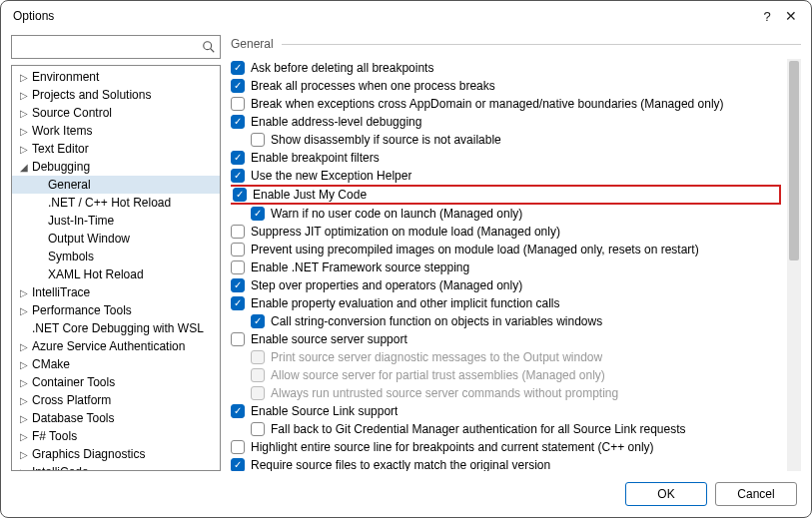 Image resolution: width=812 pixels, height=518 pixels. I want to click on tree-item: General, so click(116, 185).